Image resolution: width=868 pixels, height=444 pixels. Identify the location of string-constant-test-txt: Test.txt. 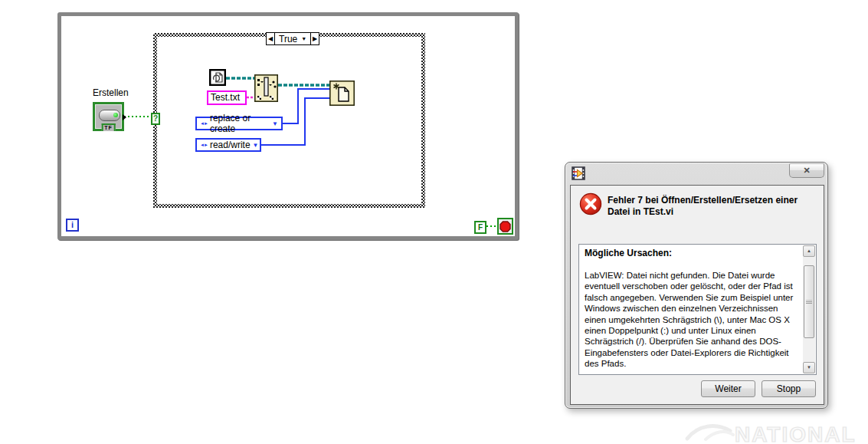
(227, 98).